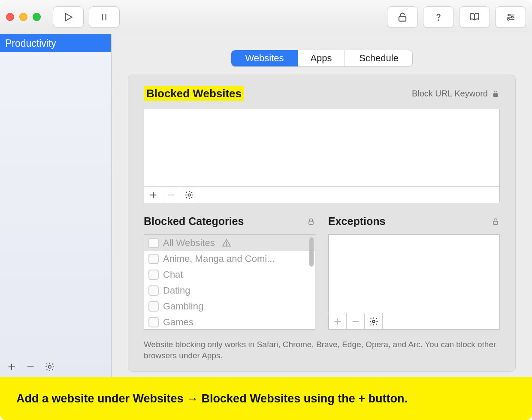  Describe the element at coordinates (227, 243) in the screenshot. I see `warning-icon` at that location.